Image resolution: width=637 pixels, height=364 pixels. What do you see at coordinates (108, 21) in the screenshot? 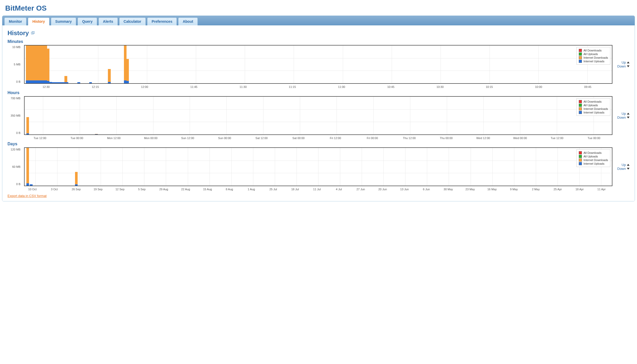
I see `tab-alerts: Alerts` at bounding box center [108, 21].